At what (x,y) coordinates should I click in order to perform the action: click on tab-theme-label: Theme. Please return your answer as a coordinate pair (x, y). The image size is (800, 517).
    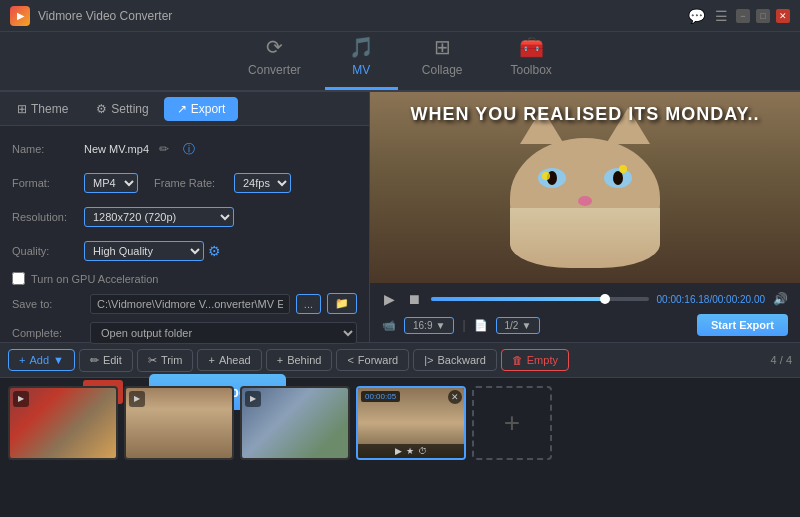
    Looking at the image, I should click on (50, 109).